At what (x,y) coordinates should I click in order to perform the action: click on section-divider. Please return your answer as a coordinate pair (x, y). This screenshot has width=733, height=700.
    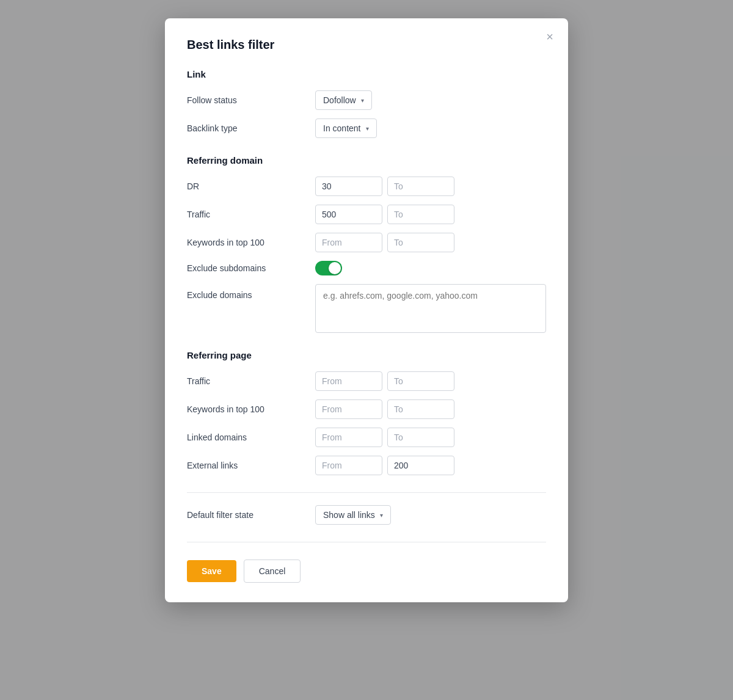
    Looking at the image, I should click on (366, 492).